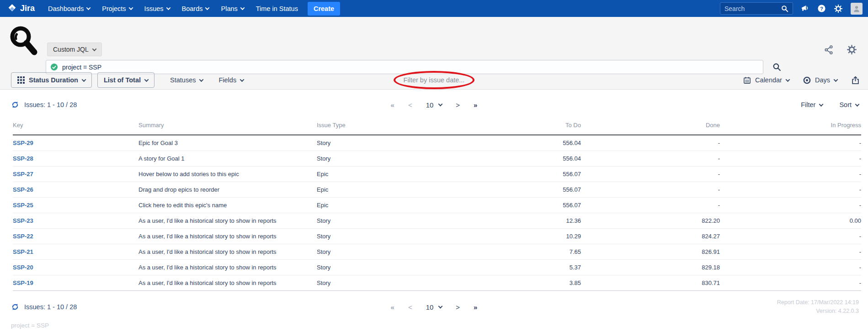 The width and height of the screenshot is (868, 333). What do you see at coordinates (23, 143) in the screenshot?
I see `issue-key-link: SSP-29` at bounding box center [23, 143].